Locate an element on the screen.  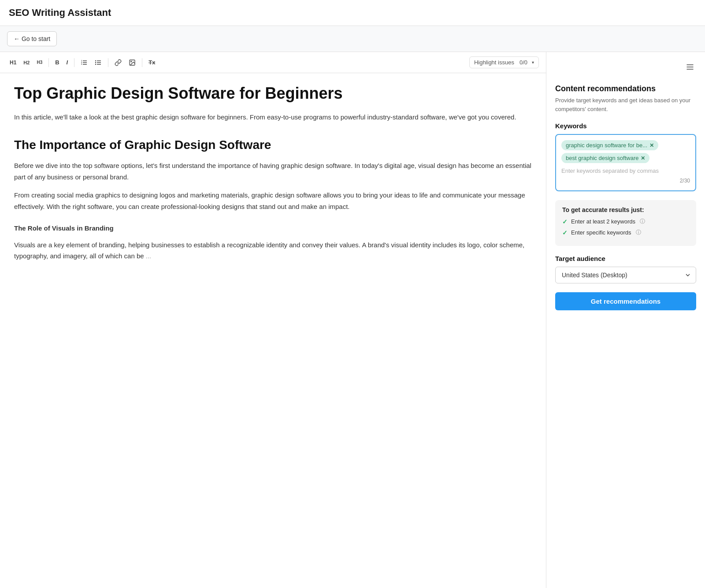
tip-item-2: ✓ Enter specific keywords ⓘ is located at coordinates (626, 233).